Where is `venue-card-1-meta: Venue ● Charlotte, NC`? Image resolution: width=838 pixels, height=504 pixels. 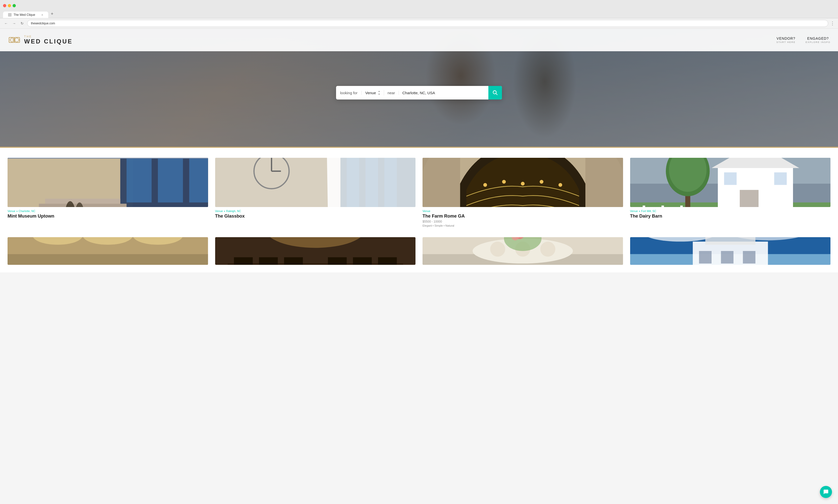
venue-card-1-meta: Venue ● Charlotte, NC is located at coordinates (108, 211).